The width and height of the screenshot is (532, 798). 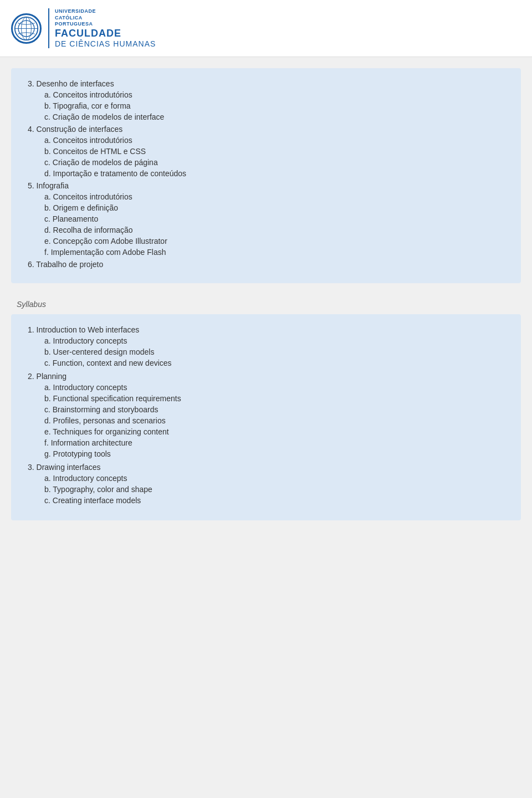 What do you see at coordinates (105, 33) in the screenshot?
I see `university-name-label: FACULDADE` at bounding box center [105, 33].